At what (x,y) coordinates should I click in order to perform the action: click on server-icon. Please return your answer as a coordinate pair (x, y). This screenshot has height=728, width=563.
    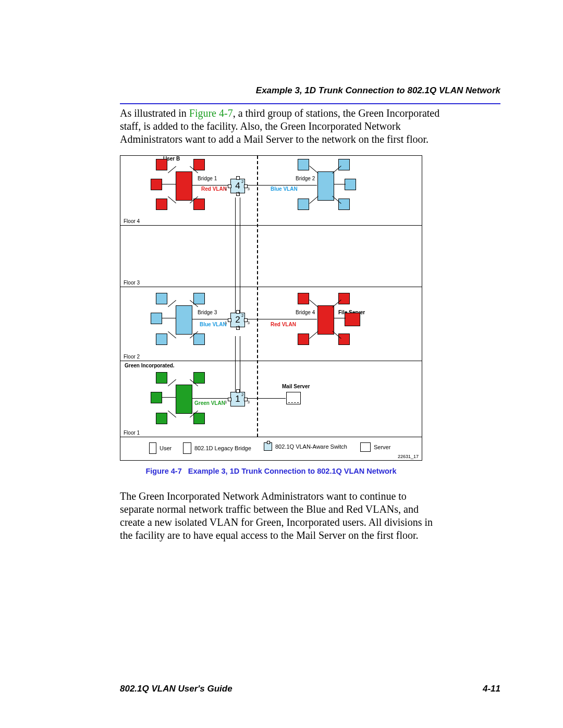
    Looking at the image, I should click on (365, 447).